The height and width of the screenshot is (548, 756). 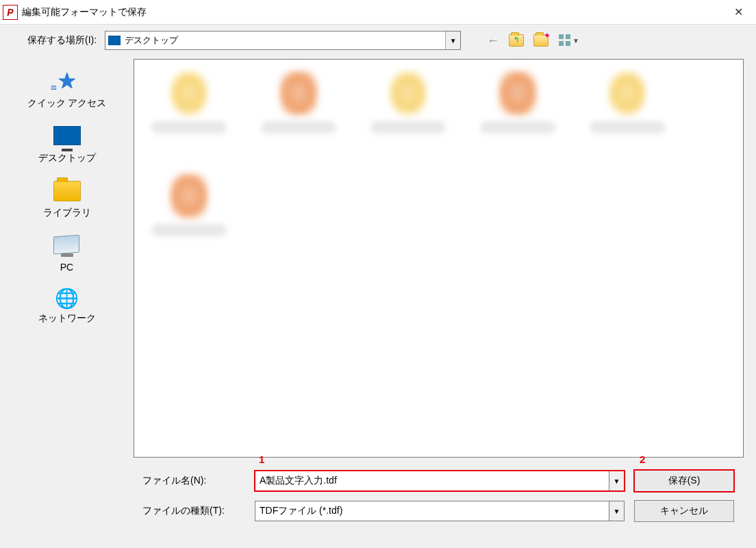 What do you see at coordinates (685, 481) in the screenshot?
I see `save-button-label: 保存(S)` at bounding box center [685, 481].